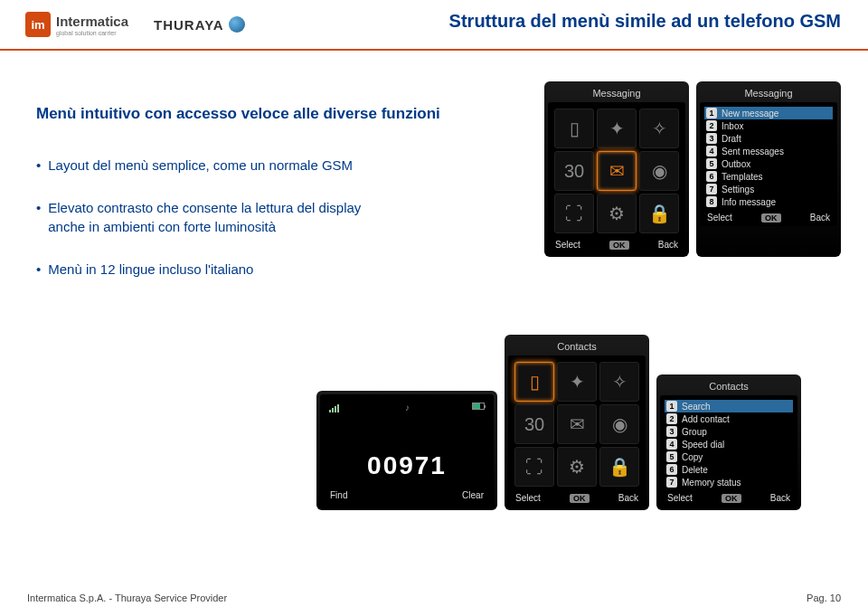 The image size is (868, 616). I want to click on menu-item: 4Speed dial, so click(729, 444).